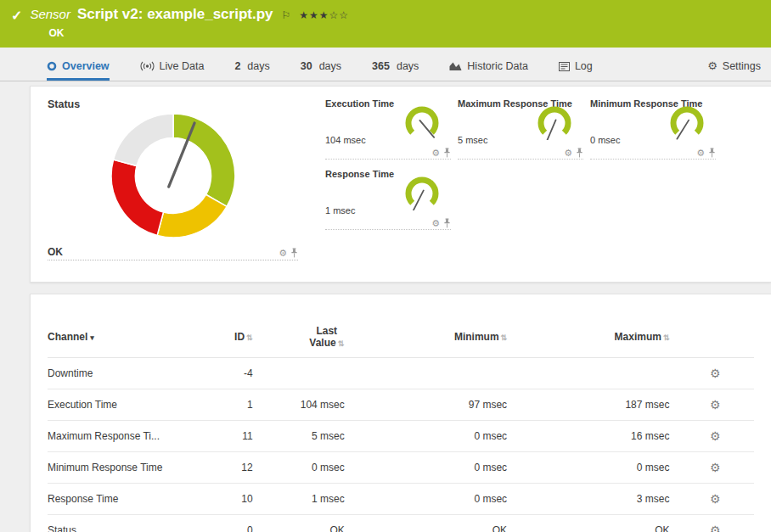 The width and height of the screenshot is (771, 532). Describe the element at coordinates (340, 210) in the screenshot. I see `mini-gauge-value: 1 msec` at that location.